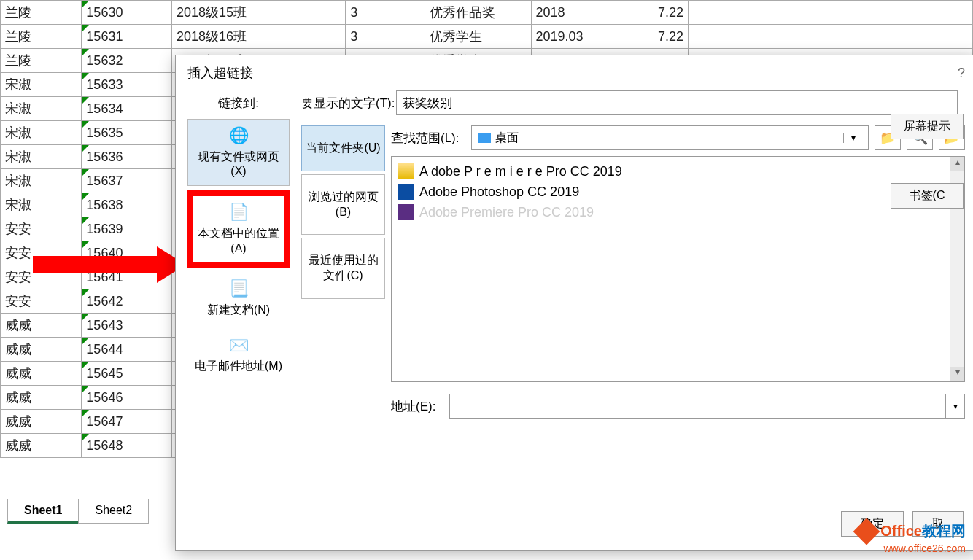 The height and width of the screenshot is (560, 973). I want to click on watermark: Office教程网 www.office26.com, so click(912, 538).